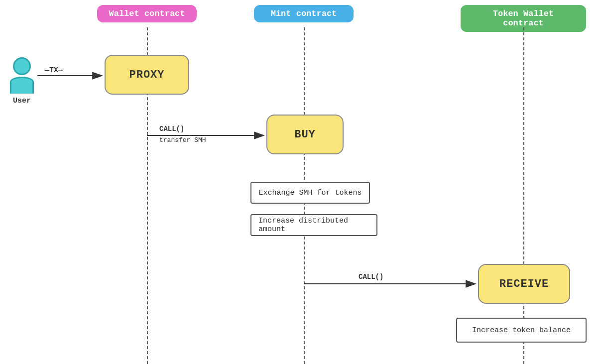 The height and width of the screenshot is (364, 603). What do you see at coordinates (147, 75) in the screenshot?
I see `proxy-box: PROXY` at bounding box center [147, 75].